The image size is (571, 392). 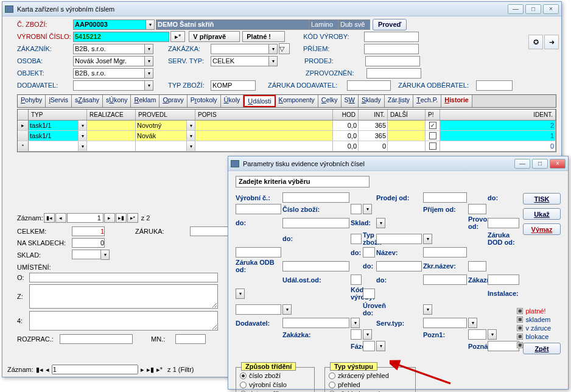 I want to click on bnav-new: ▸*, so click(x=159, y=370).